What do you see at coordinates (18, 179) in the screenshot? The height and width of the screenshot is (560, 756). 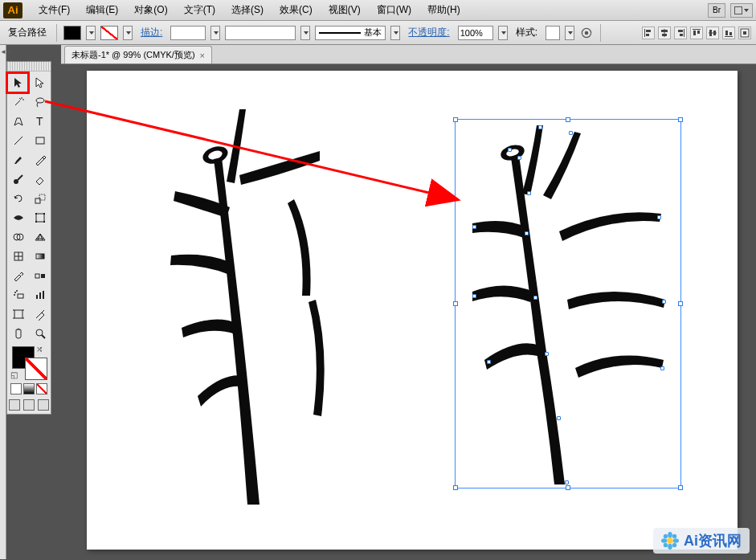 I see `blob-brush-tool` at bounding box center [18, 179].